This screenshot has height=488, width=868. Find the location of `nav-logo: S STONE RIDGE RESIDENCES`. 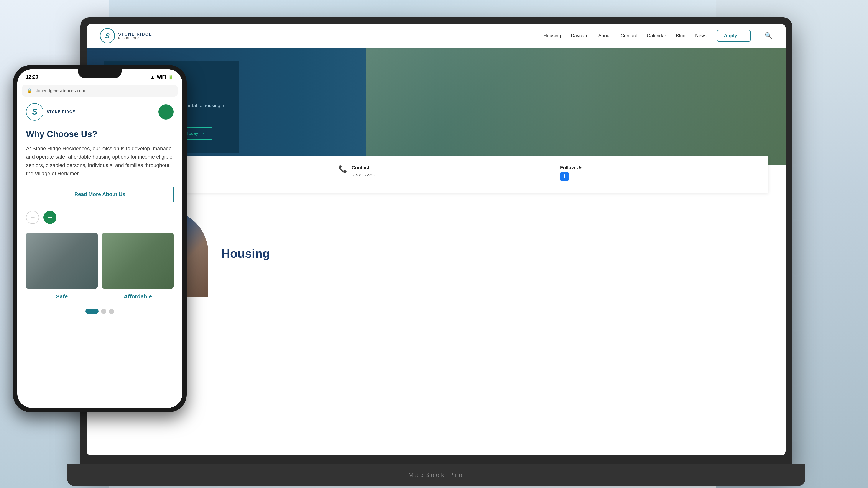

nav-logo: S STONE RIDGE RESIDENCES is located at coordinates (126, 36).